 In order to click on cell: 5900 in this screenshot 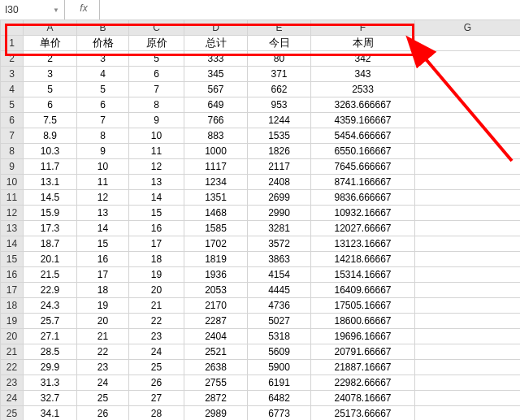, I will do `click(280, 367)`.